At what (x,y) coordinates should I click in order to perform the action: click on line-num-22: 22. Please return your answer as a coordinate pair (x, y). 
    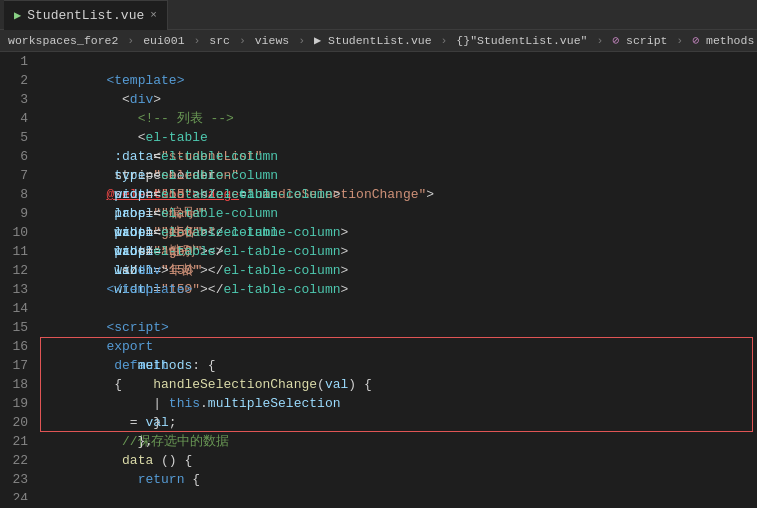
    Looking at the image, I should click on (14, 460).